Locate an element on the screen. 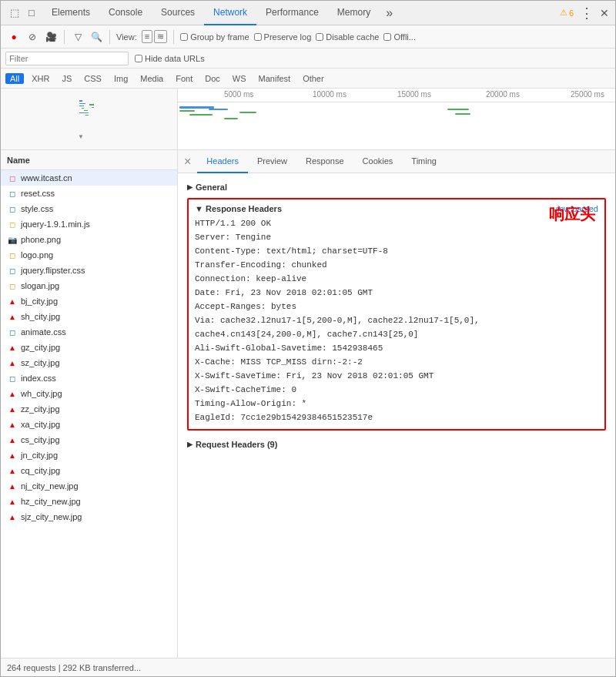 The height and width of the screenshot is (677, 616). file-item-19: ▲ cq_city.jpg is located at coordinates (89, 471).